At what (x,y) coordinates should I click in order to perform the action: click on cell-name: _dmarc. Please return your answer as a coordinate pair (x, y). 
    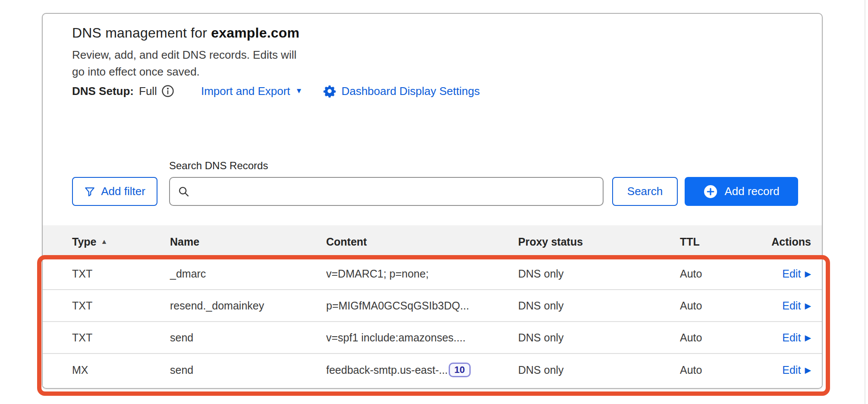
    Looking at the image, I should click on (248, 274).